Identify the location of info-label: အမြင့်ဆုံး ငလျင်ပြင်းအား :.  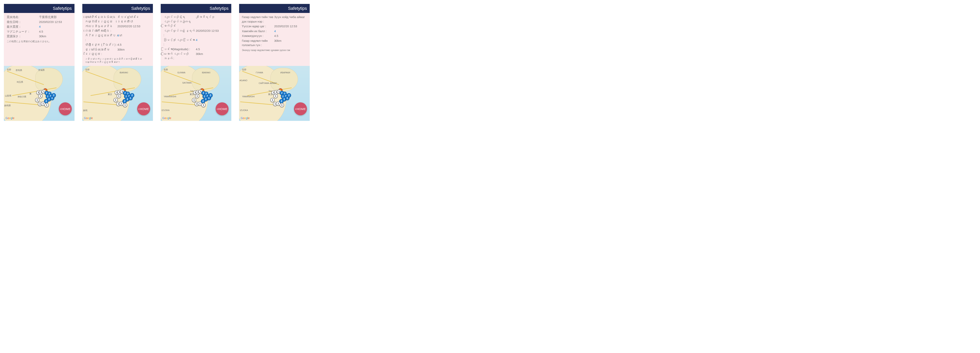
(180, 42).